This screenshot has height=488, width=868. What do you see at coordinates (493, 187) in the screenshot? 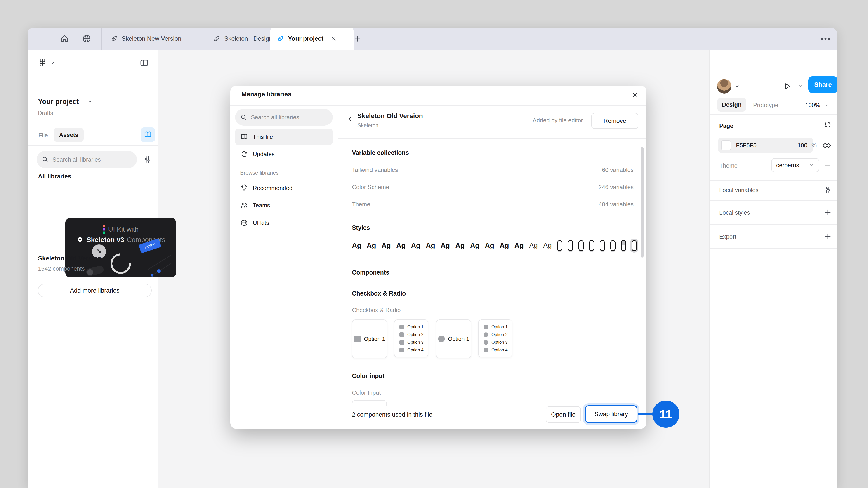
I see `variable-row: Color Scheme 246 variables` at bounding box center [493, 187].